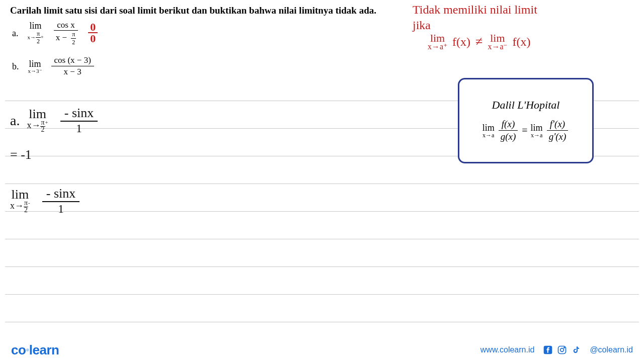 This screenshot has width=644, height=362. What do you see at coordinates (557, 125) in the screenshot?
I see `lh-fp: f'(x)` at bounding box center [557, 125].